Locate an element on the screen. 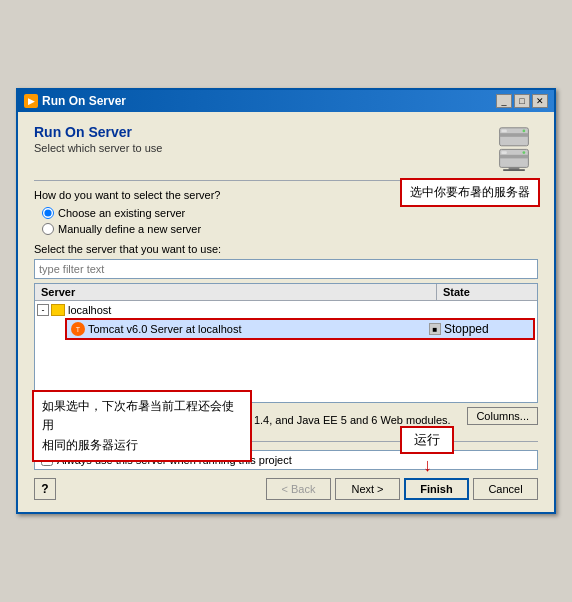 The image size is (572, 602). tomcat-state: Stopped is located at coordinates (466, 329).